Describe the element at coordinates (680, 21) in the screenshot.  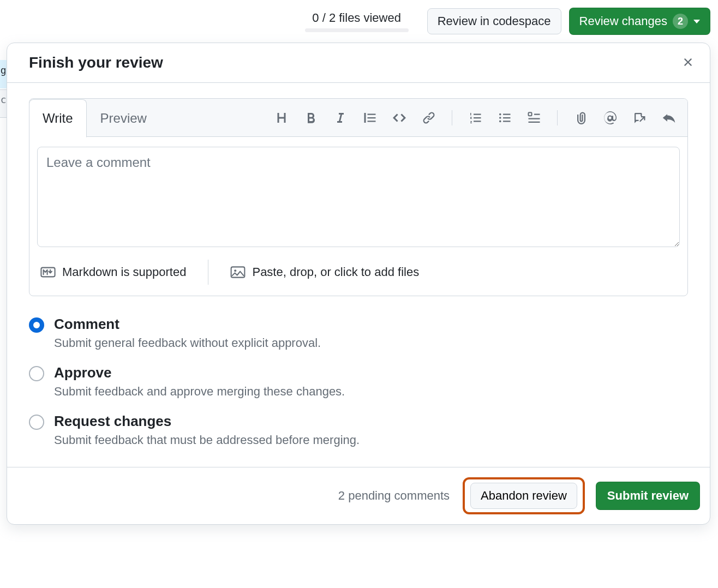
I see `pending-count-badge: 2` at that location.